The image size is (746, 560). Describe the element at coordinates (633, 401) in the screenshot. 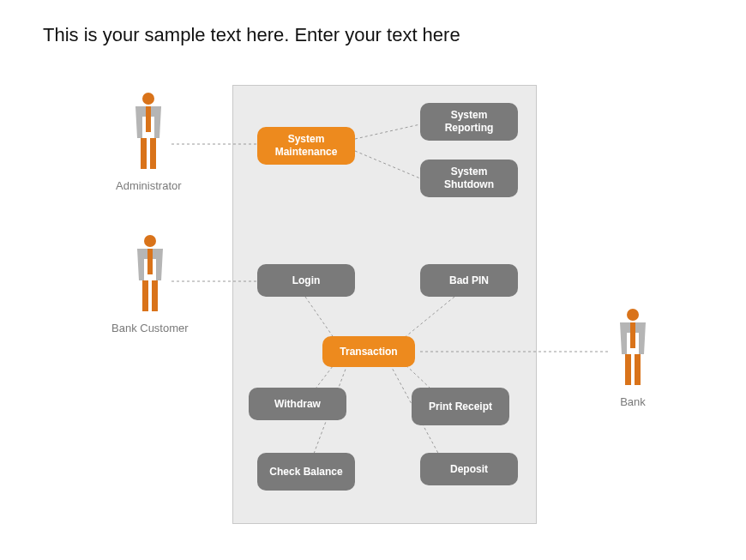

I see `actor-label: Bank` at that location.